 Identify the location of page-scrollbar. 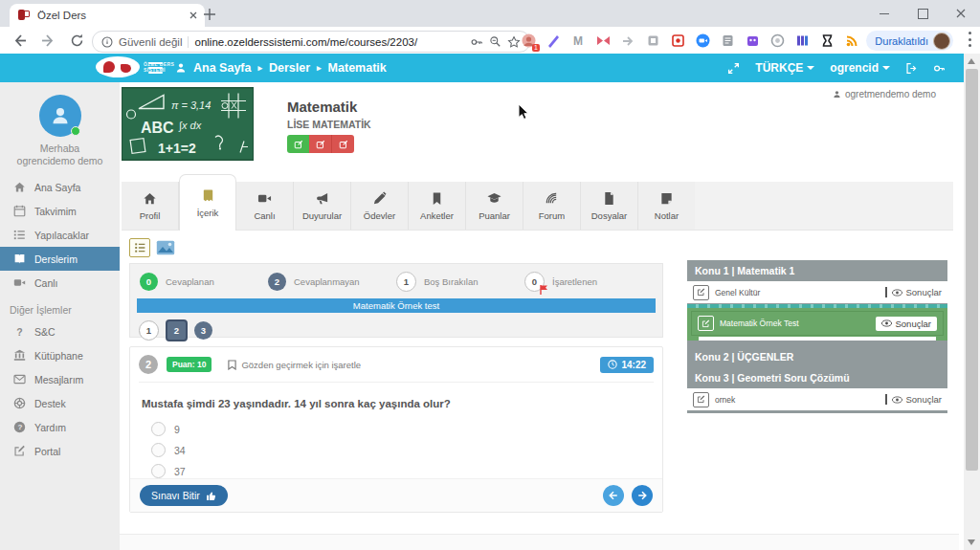
(972, 302).